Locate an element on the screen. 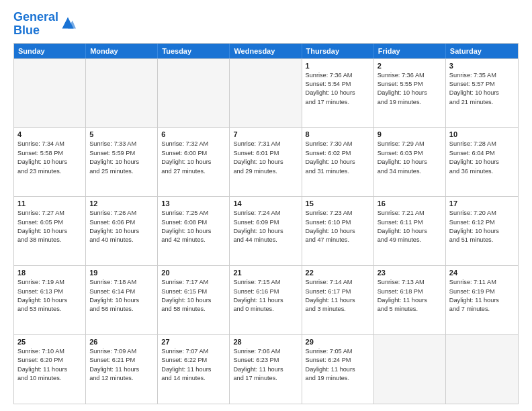  cell-line: Sunset: 6:03 PM is located at coordinates (410, 153).